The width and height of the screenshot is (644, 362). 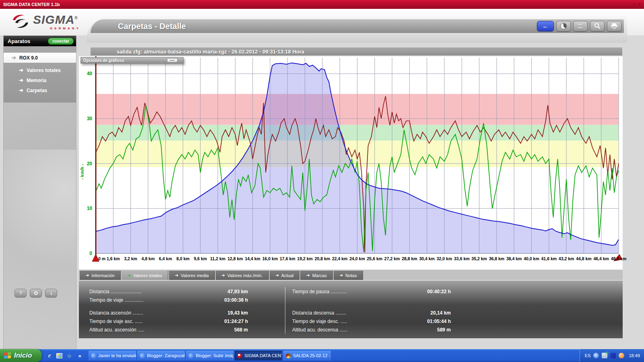 I want to click on taskbar-button-label: Blogger: ZaragozaFin..., so click(x=166, y=356).